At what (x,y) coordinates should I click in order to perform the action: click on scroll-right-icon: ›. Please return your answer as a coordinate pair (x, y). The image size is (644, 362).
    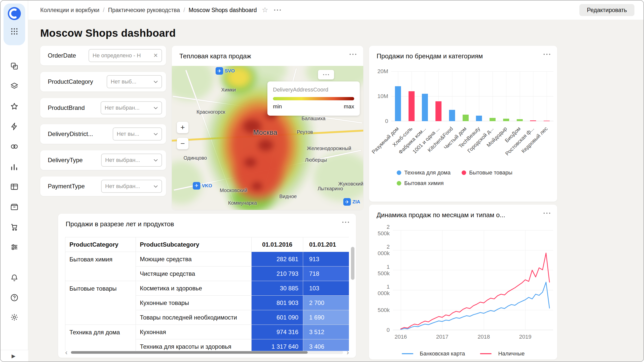
    Looking at the image, I should click on (348, 352).